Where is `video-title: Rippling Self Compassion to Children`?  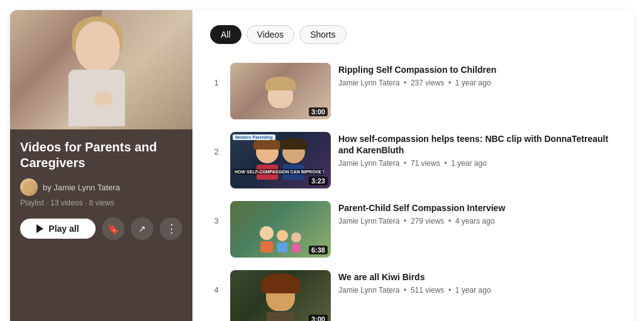 video-title: Rippling Self Compassion to Children is located at coordinates (477, 70).